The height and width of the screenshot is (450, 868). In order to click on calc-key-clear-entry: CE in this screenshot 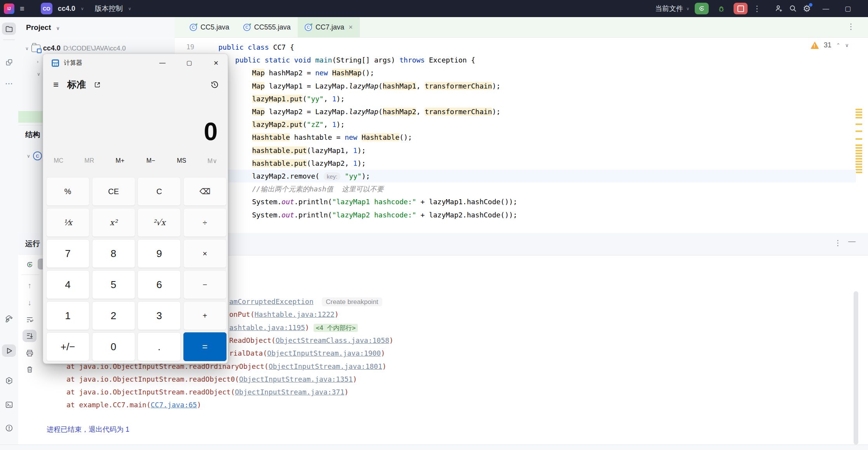, I will do `click(113, 191)`.